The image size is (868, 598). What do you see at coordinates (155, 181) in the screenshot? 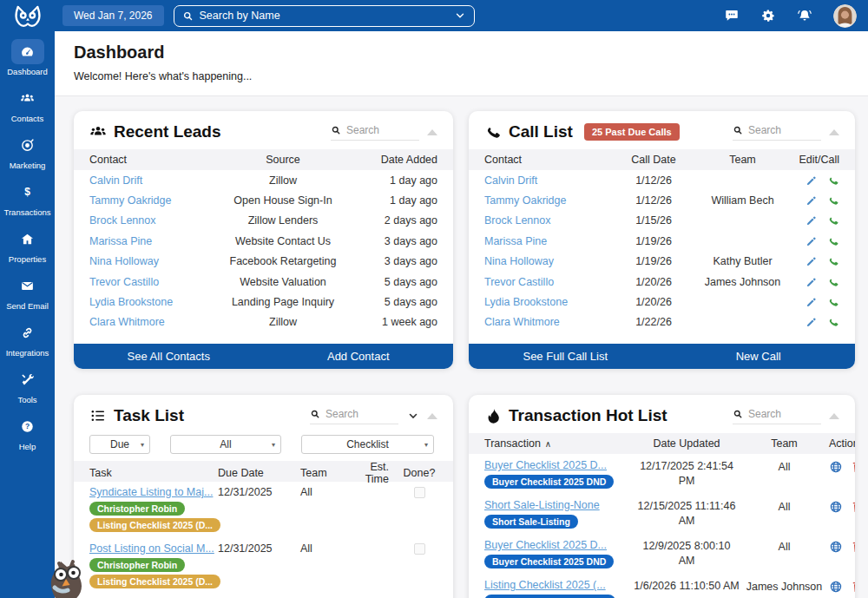
I see `lead-contact-link: Calvin Drift` at bounding box center [155, 181].